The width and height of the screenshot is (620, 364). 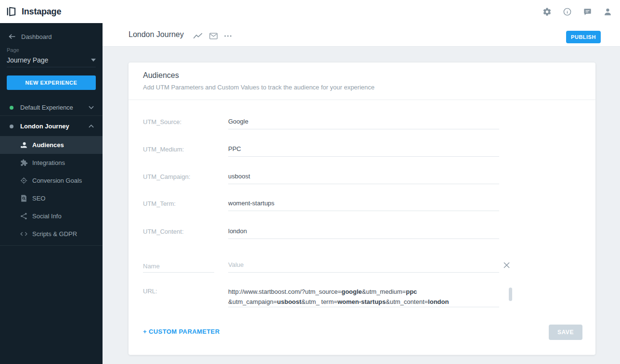 I want to click on utm-term-input, so click(x=364, y=205).